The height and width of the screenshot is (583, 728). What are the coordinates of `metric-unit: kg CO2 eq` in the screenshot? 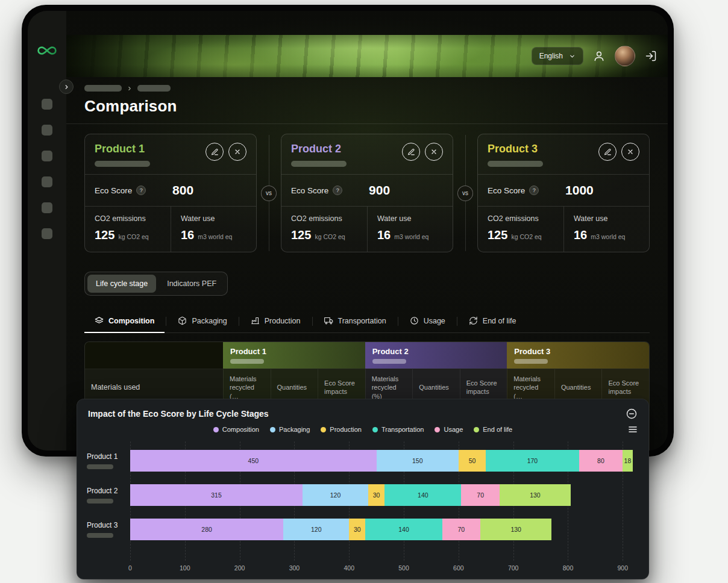 It's located at (526, 237).